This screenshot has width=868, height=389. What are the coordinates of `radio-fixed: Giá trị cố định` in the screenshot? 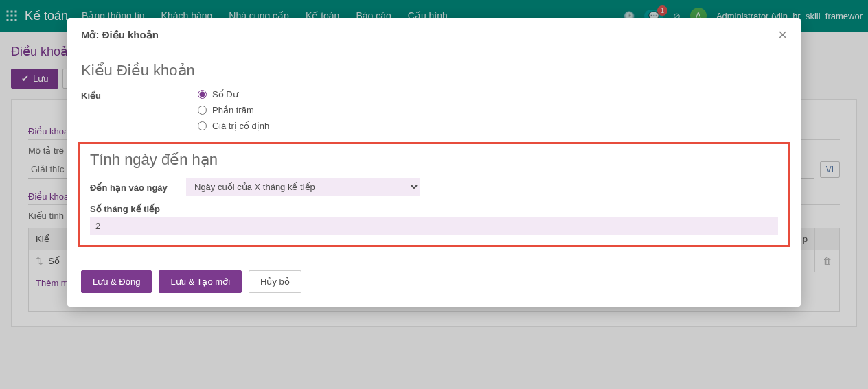 It's located at (492, 126).